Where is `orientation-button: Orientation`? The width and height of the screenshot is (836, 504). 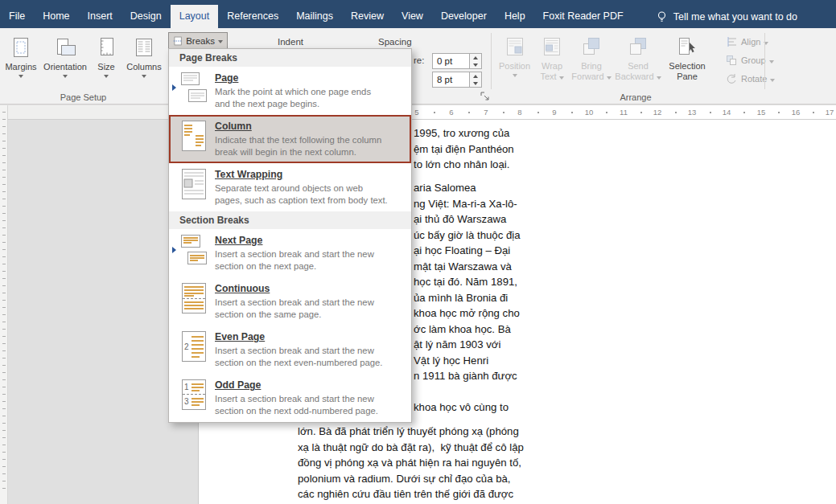
orientation-button: Orientation is located at coordinates (65, 60).